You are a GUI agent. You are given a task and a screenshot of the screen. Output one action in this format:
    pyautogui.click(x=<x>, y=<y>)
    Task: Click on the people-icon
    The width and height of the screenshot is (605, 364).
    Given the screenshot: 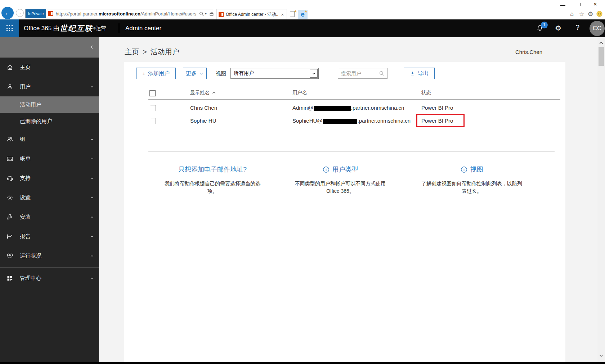 What is the action you would take?
    pyautogui.click(x=10, y=140)
    